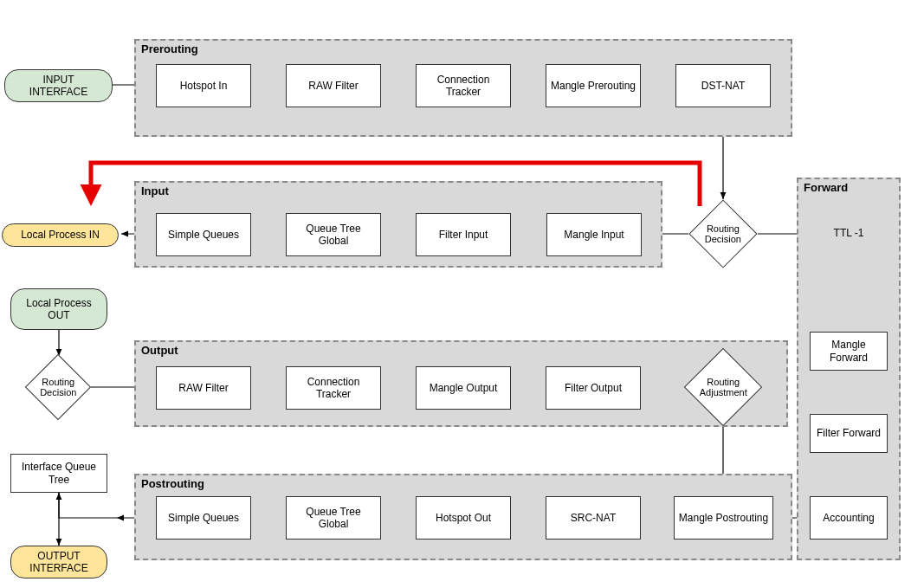 Image resolution: width=924 pixels, height=588 pixels. What do you see at coordinates (61, 236) in the screenshot?
I see `local-process-in: Local Process IN` at bounding box center [61, 236].